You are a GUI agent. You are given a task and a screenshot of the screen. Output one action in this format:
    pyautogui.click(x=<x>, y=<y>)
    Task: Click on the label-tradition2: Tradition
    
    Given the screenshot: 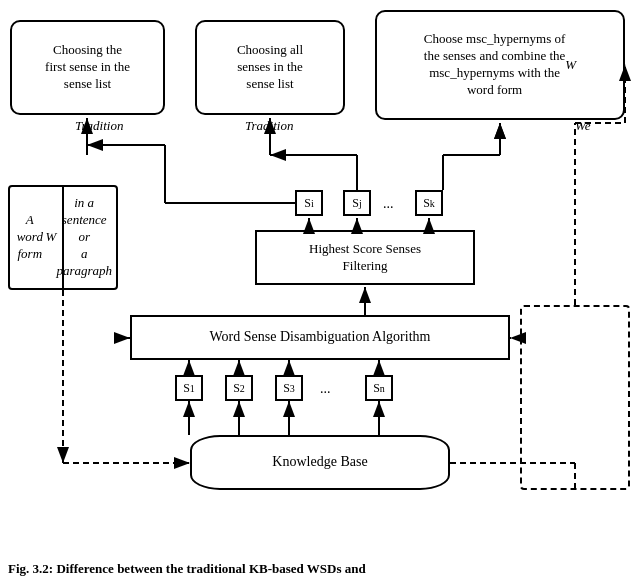 What is the action you would take?
    pyautogui.click(x=269, y=126)
    